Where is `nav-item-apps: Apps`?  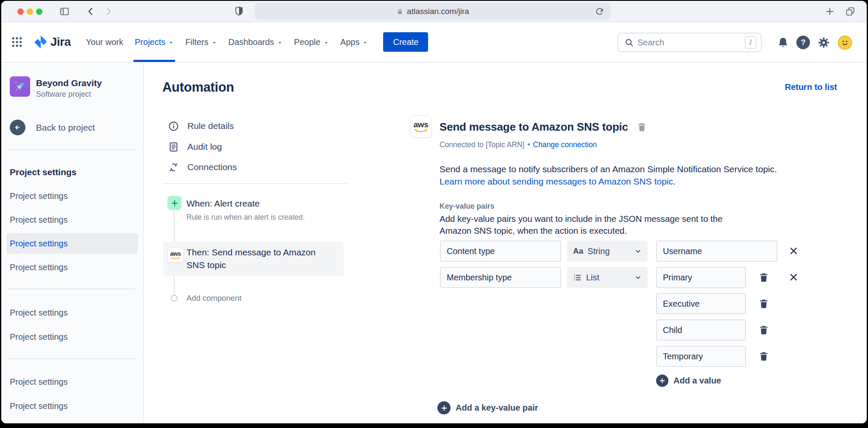 nav-item-apps: Apps is located at coordinates (354, 42).